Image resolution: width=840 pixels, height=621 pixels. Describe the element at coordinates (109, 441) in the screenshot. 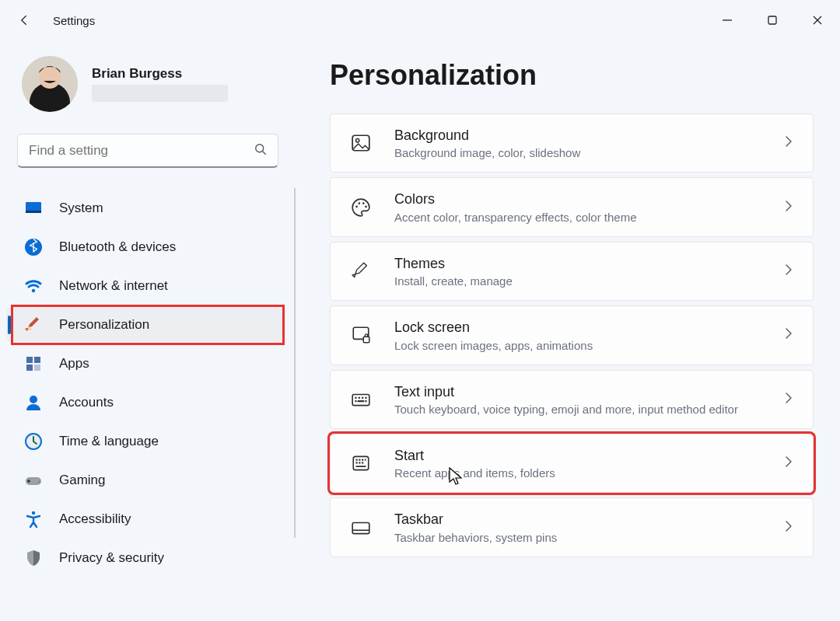

I see `sidebar-item-label: Time & language` at that location.